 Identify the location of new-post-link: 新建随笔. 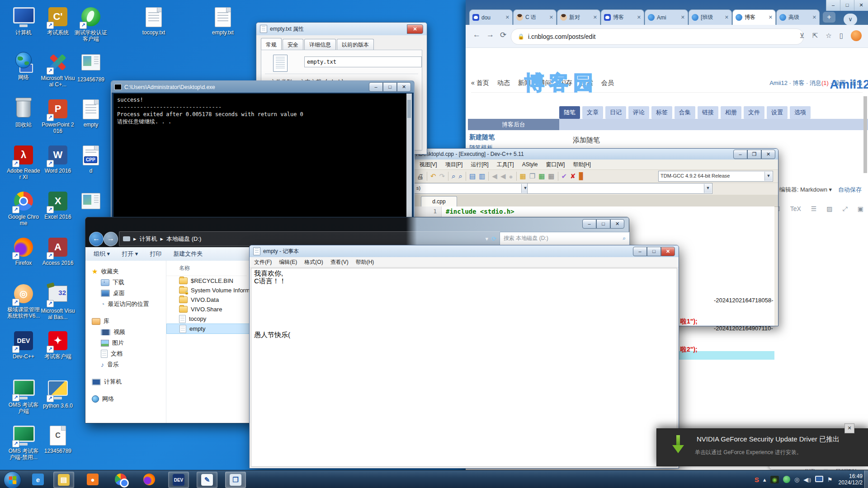
(482, 137).